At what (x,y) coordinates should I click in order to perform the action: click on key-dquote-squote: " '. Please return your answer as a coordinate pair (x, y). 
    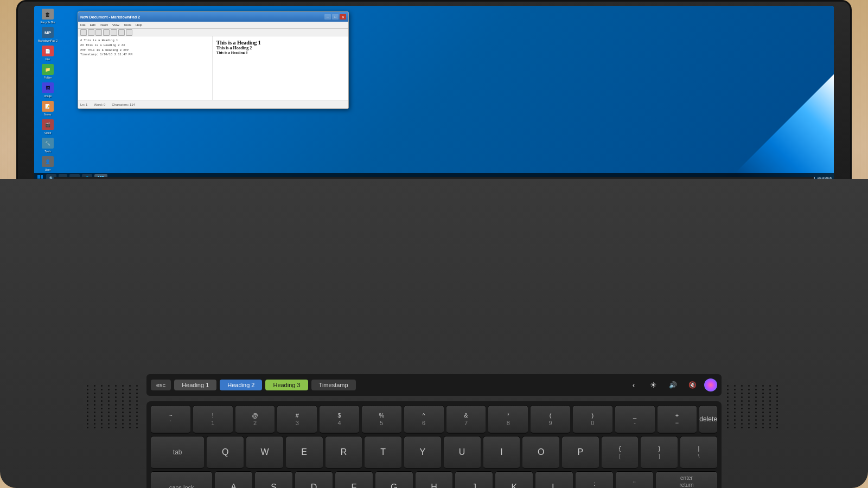
    Looking at the image, I should click on (635, 480).